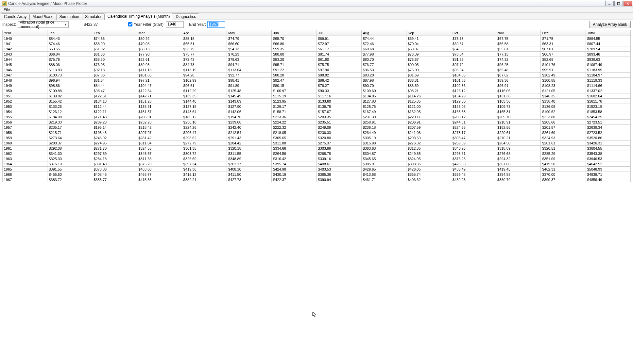  I want to click on value-cell: $894.55, so click(608, 39).